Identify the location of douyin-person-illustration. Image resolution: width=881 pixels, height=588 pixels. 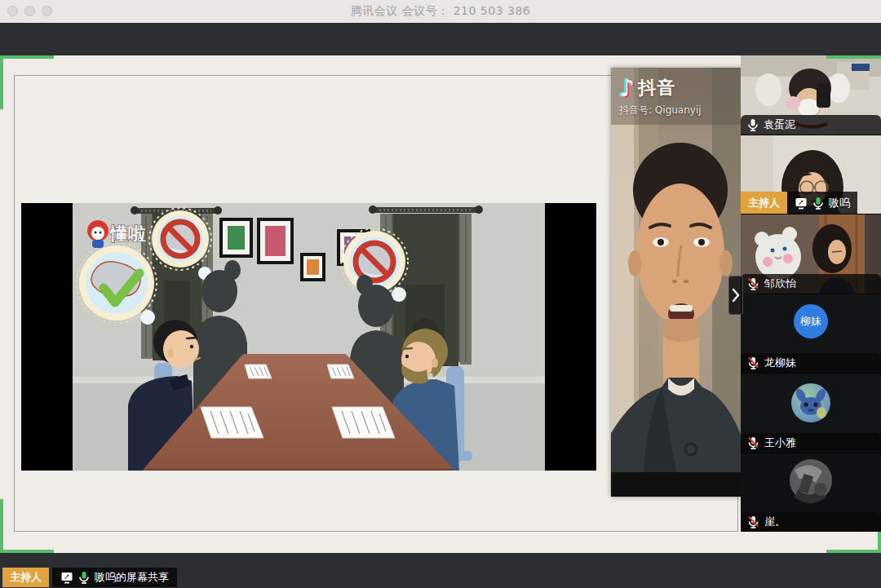
(676, 270).